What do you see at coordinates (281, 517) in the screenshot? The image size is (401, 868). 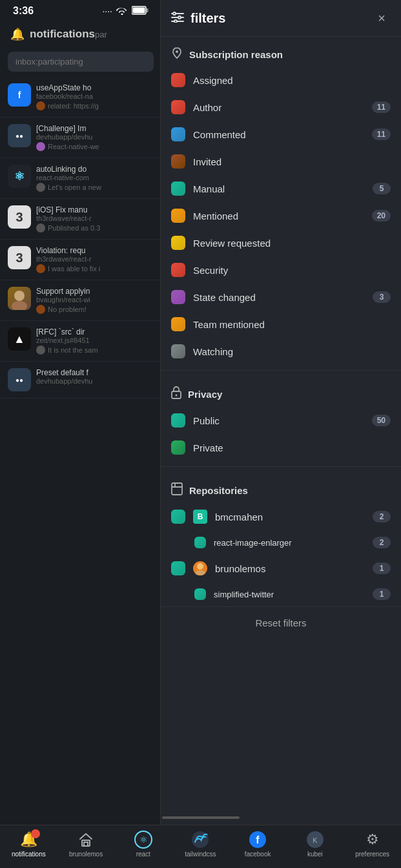 I see `filter-item-bmcmahen: B bmcmahen 2` at bounding box center [281, 517].